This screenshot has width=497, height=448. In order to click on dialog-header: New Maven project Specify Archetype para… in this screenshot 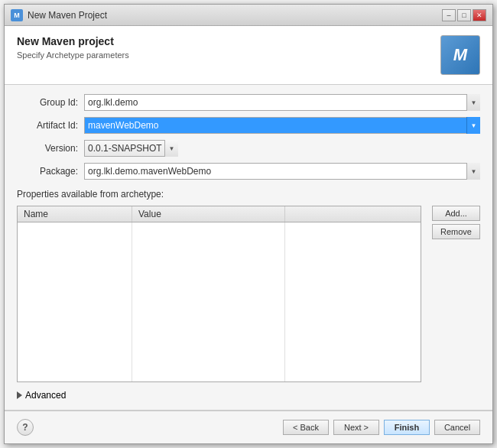, I will do `click(248, 55)`.